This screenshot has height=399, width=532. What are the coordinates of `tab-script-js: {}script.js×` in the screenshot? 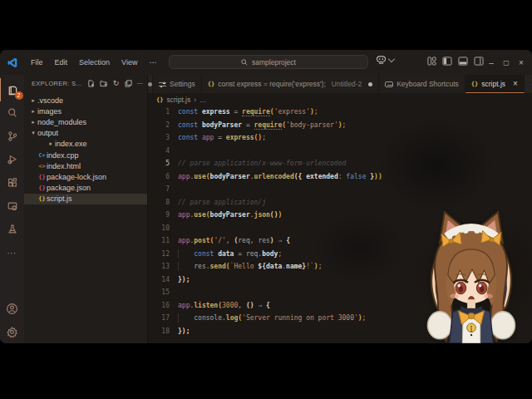 It's located at (495, 84).